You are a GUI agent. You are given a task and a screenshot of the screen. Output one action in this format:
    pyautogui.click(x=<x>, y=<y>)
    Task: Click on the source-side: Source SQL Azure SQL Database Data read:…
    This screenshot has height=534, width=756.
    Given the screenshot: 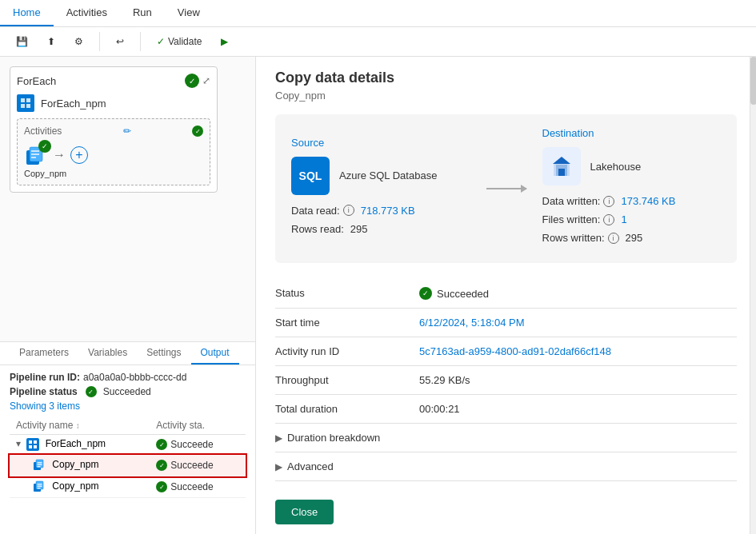 What is the action you would take?
    pyautogui.click(x=381, y=189)
    